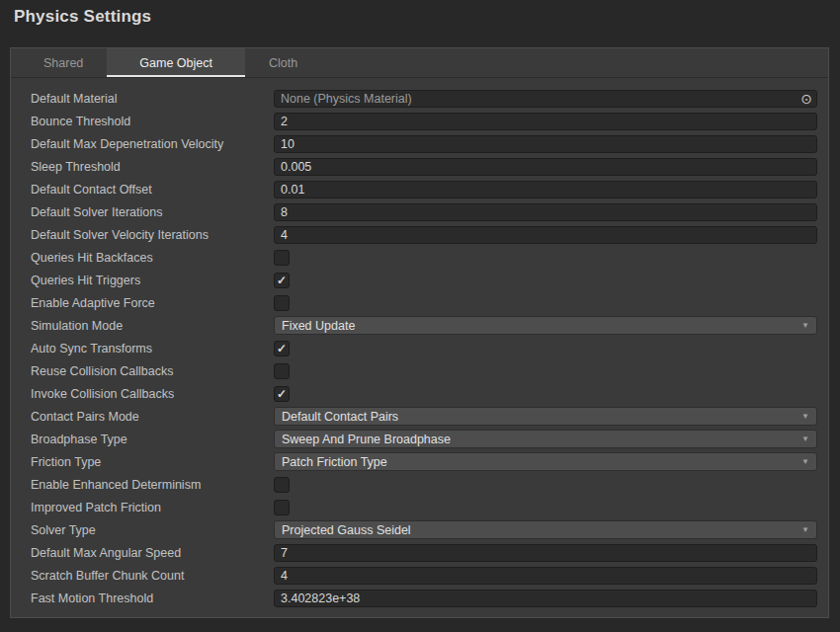  What do you see at coordinates (152, 508) in the screenshot?
I see `field-label: Improved Patch Friction` at bounding box center [152, 508].